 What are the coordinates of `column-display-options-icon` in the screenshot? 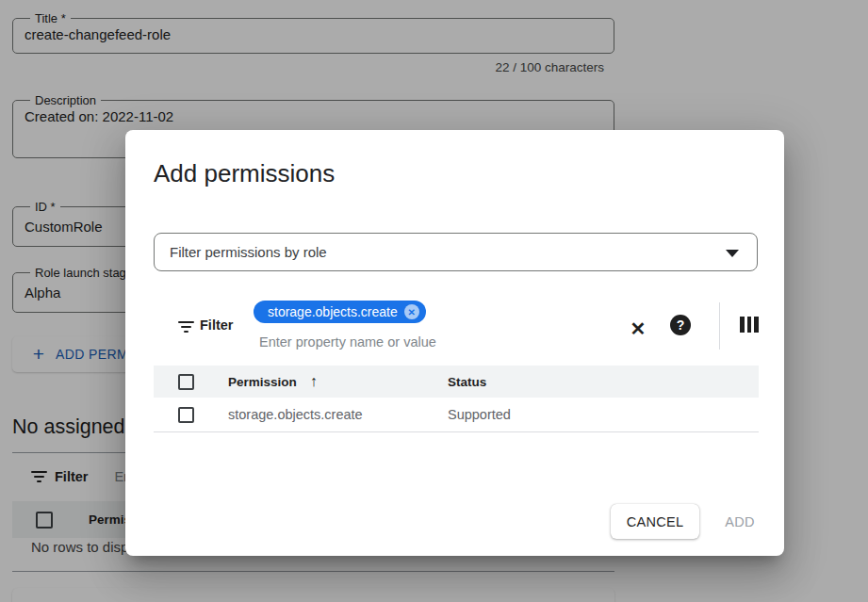 It's located at (749, 324).